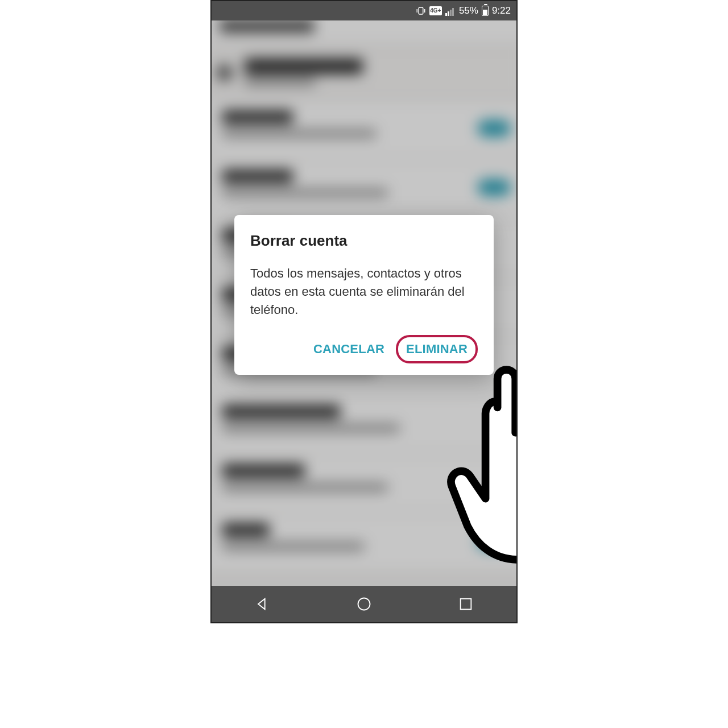 This screenshot has height=728, width=728. I want to click on dialog-body: Todos los mensajes, contactos y otros da…, so click(364, 292).